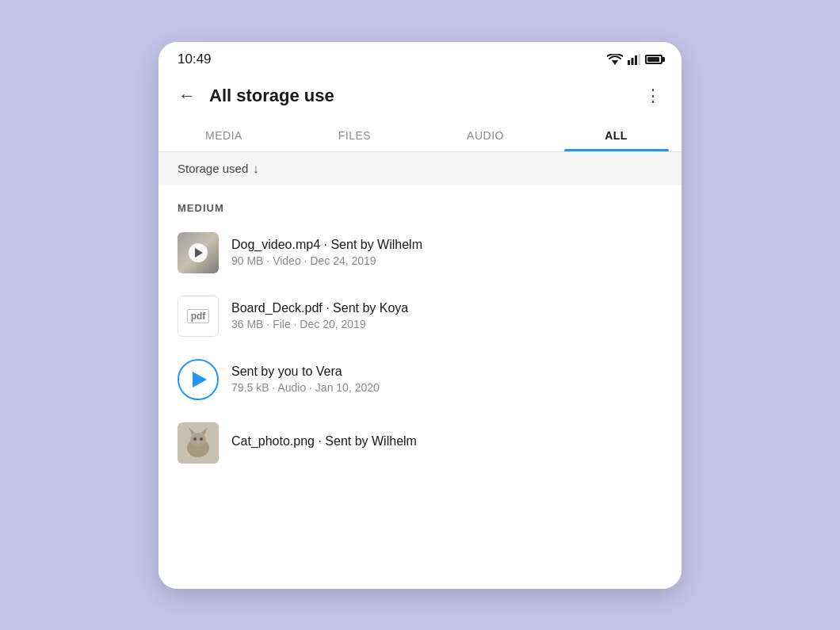 The width and height of the screenshot is (840, 630). Describe the element at coordinates (420, 443) in the screenshot. I see `list-item: Cat_photo.png · Sent by Wilhelm` at that location.